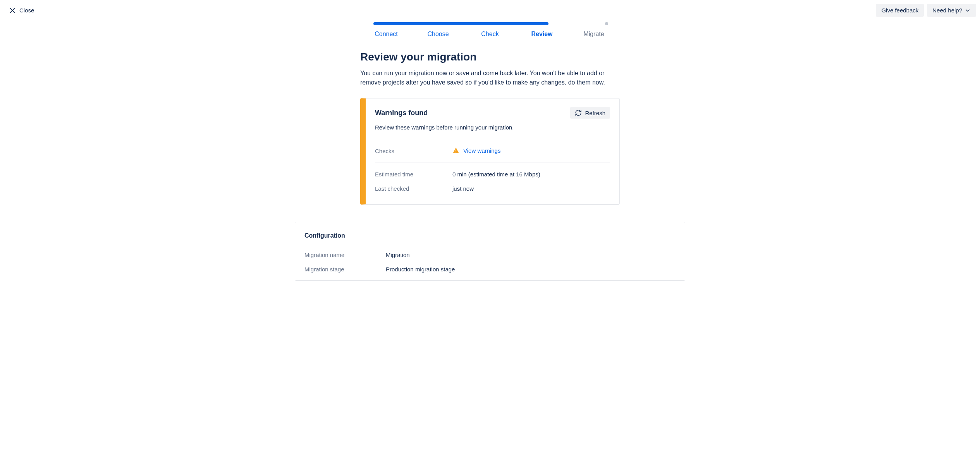  I want to click on warnings-table: Checks View warnings Estimate, so click(493, 169).